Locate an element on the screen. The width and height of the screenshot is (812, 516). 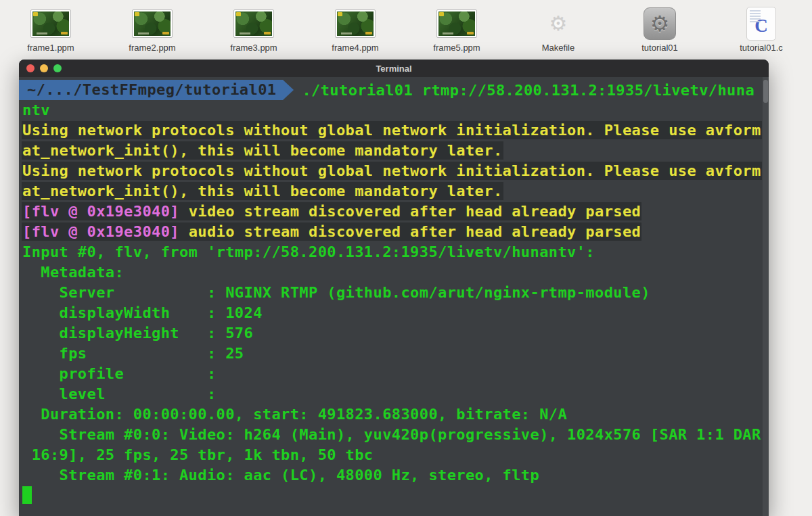
terminal-text-segment: profile : is located at coordinates (119, 373).